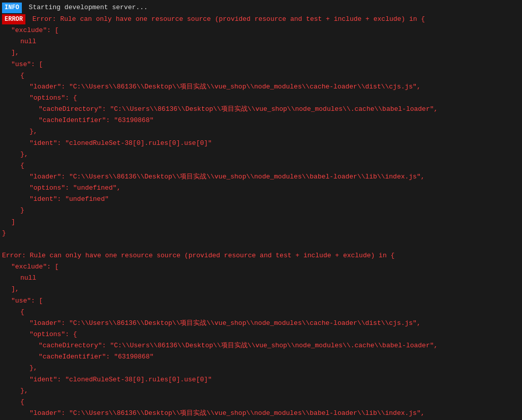 This screenshot has height=420, width=522. I want to click on info-badge: INFO, so click(12, 8).